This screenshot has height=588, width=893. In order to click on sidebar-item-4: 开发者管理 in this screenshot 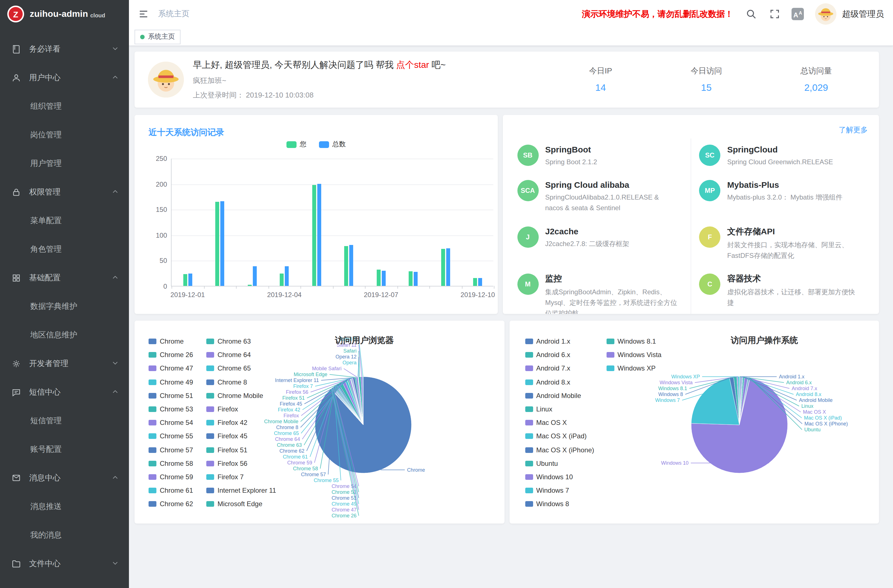, I will do `click(65, 364)`.